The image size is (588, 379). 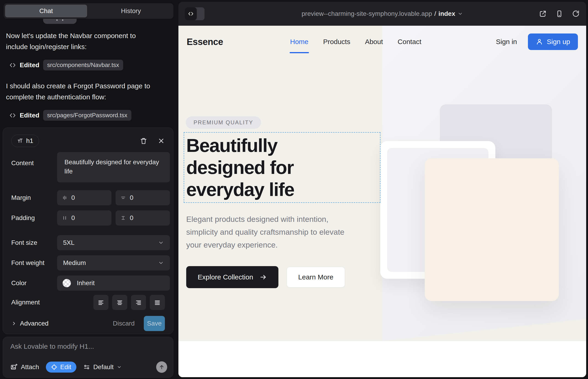 I want to click on mode-selector: Default, so click(x=103, y=367).